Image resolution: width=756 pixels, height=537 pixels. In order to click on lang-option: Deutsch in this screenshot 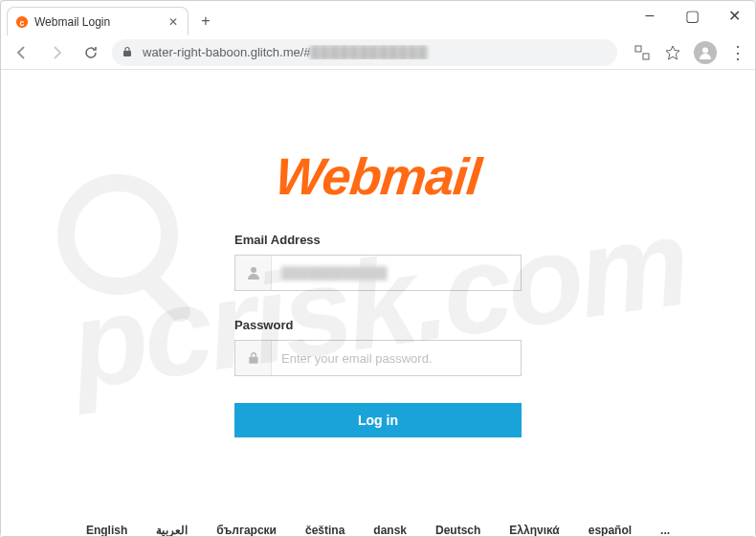, I will do `click(457, 530)`.